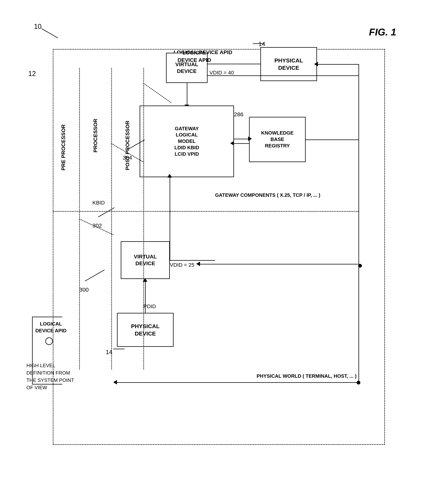  I want to click on arrow-gateway-kb-right, so click(242, 139).